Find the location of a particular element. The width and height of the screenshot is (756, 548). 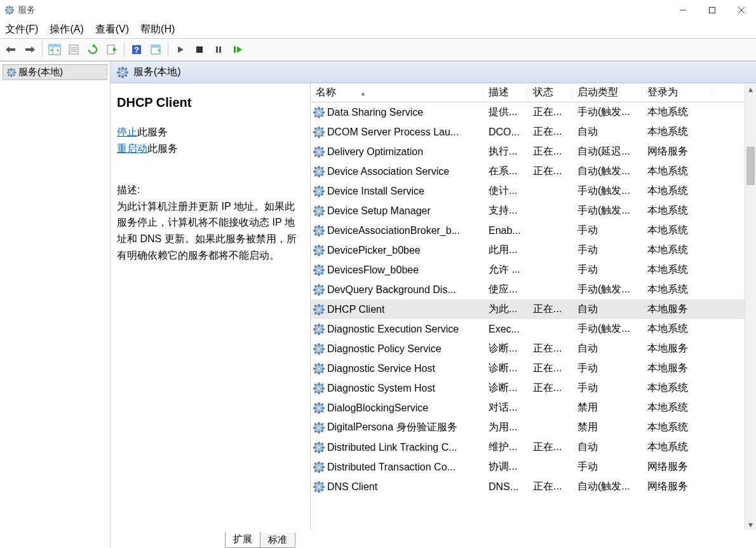

bottom-tabs: 扩展 标准 is located at coordinates (433, 539).